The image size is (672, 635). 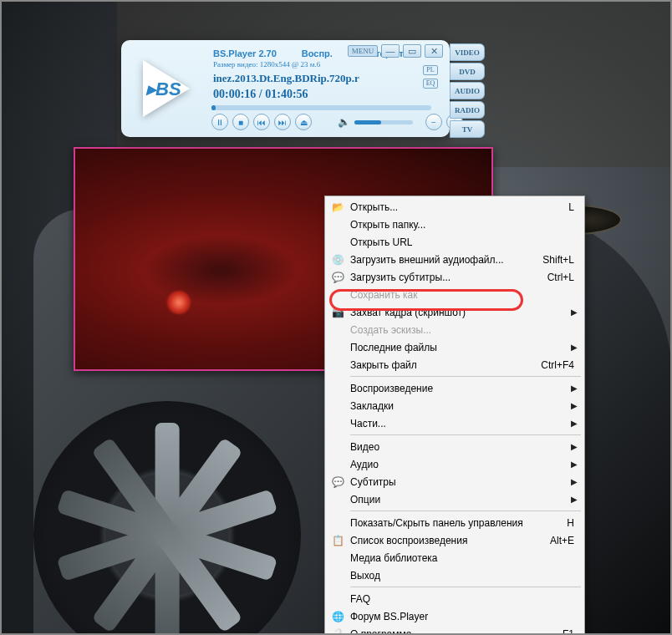 What do you see at coordinates (462, 558) in the screenshot?
I see `menu-item-label: Медиа библиотека` at bounding box center [462, 558].